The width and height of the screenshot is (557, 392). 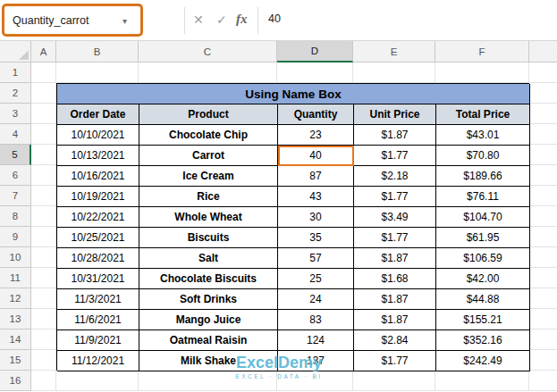 What do you see at coordinates (125, 21) in the screenshot?
I see `name-box-dropdown-icon: ▾` at bounding box center [125, 21].